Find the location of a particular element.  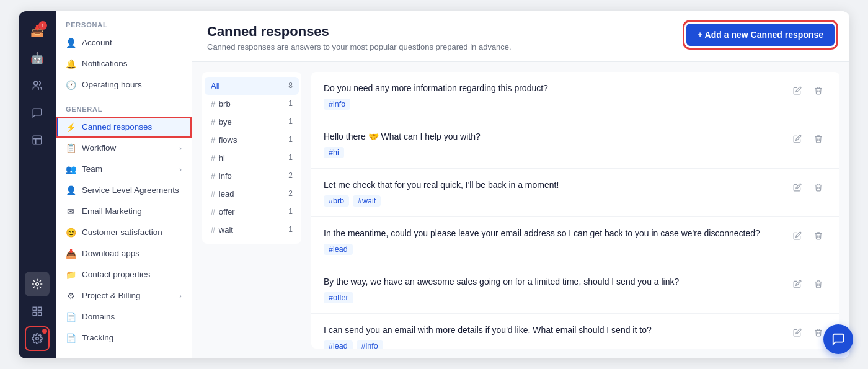

tag-hi-label: # hi is located at coordinates (218, 158).